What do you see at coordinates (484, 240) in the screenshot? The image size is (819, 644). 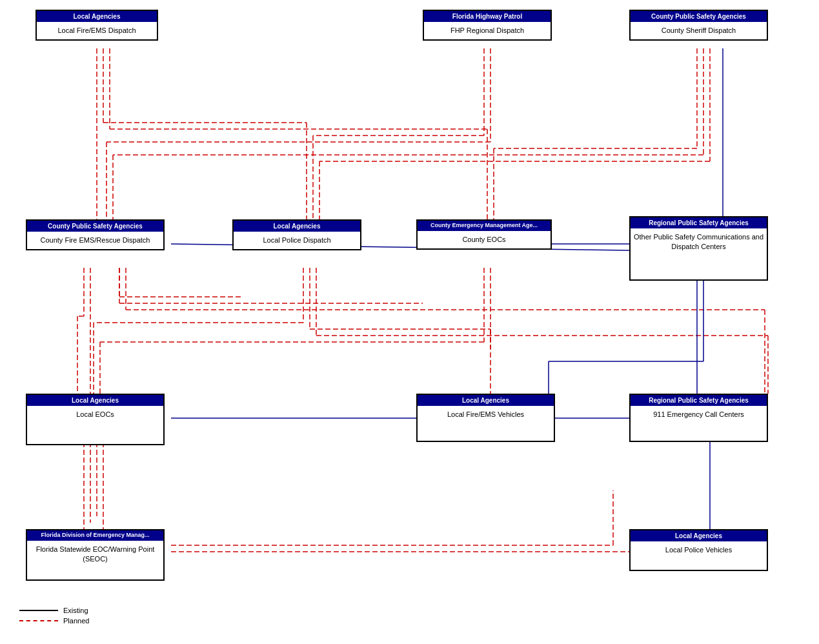 I see `node-county-eocs-body: County EOCs` at bounding box center [484, 240].